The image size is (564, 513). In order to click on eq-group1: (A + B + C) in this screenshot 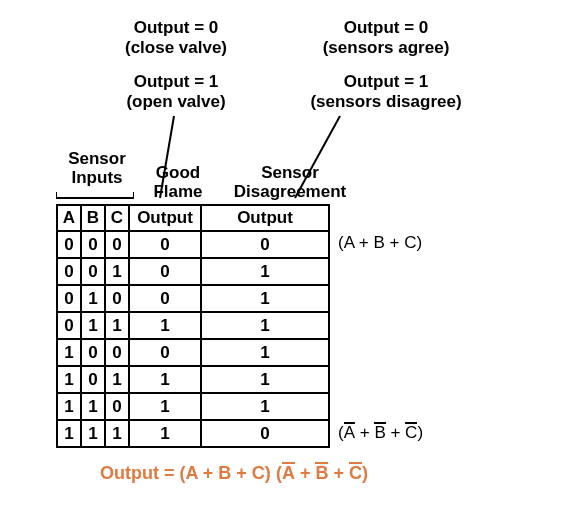, I will do `click(226, 473)`.